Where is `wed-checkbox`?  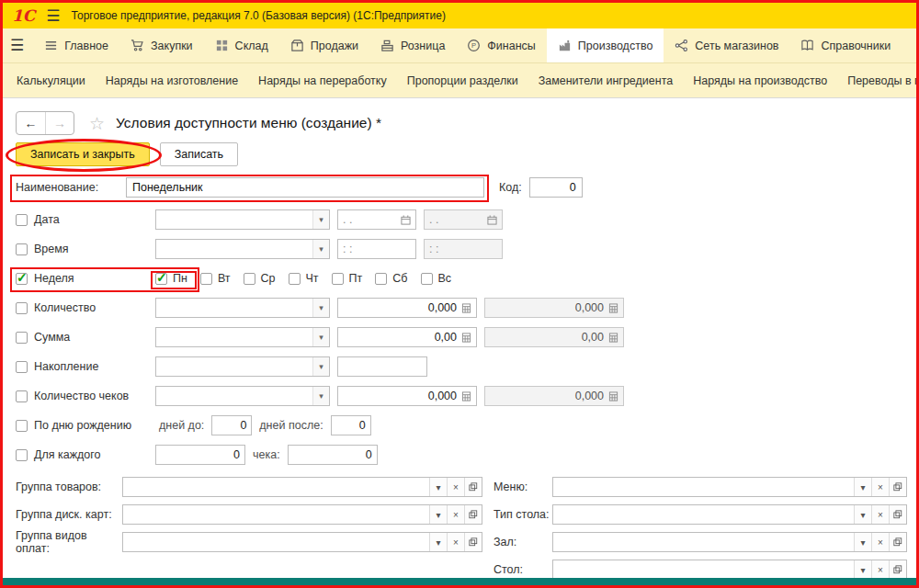 wed-checkbox is located at coordinates (250, 279).